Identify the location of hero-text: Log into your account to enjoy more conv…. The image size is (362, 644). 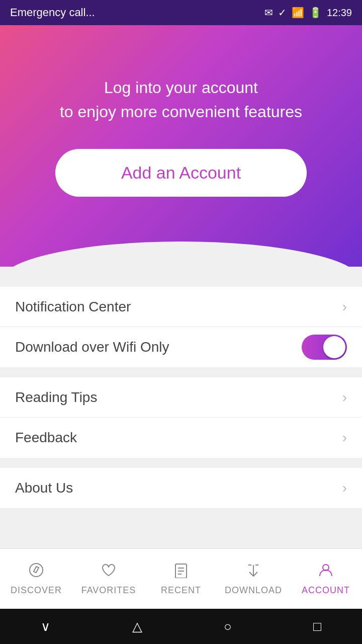
(181, 100).